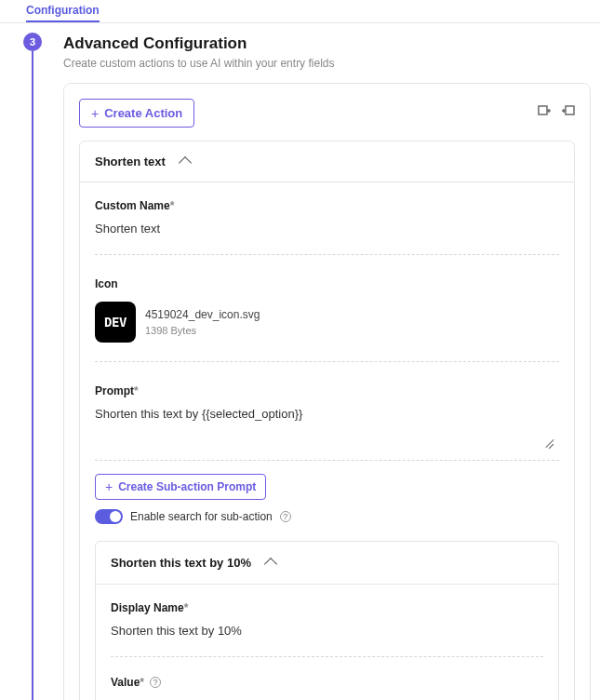 This screenshot has height=700, width=600. I want to click on create-subaction-button: + Create Sub-action Prompt, so click(180, 487).